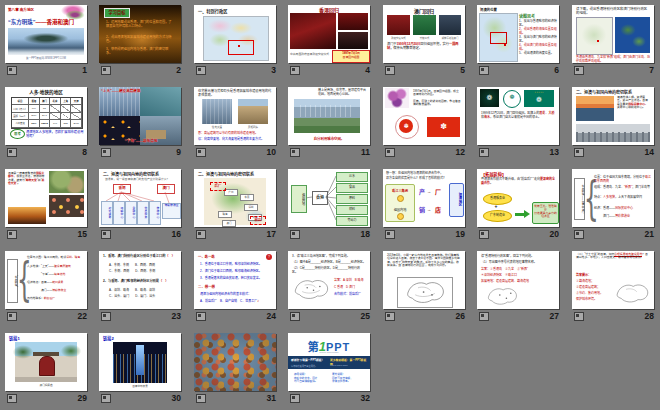 This screenshot has width=660, height=410. Describe the element at coordinates (352, 210) in the screenshot. I see `supply-box: 燃料` at that location.